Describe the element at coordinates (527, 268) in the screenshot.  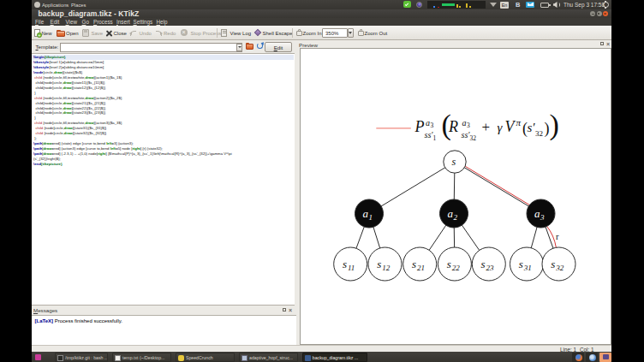
I see `svg-text: 31` at that location.